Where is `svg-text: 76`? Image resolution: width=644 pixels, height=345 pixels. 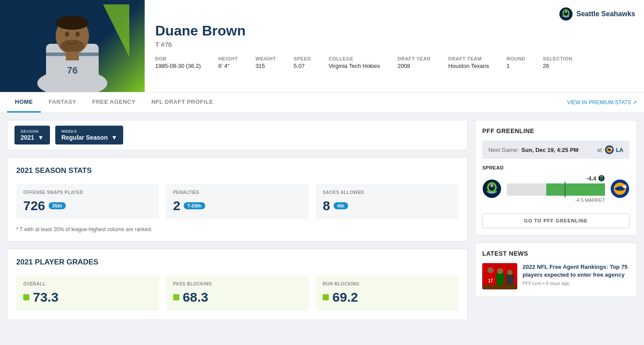
svg-text: 76 is located at coordinates (72, 70).